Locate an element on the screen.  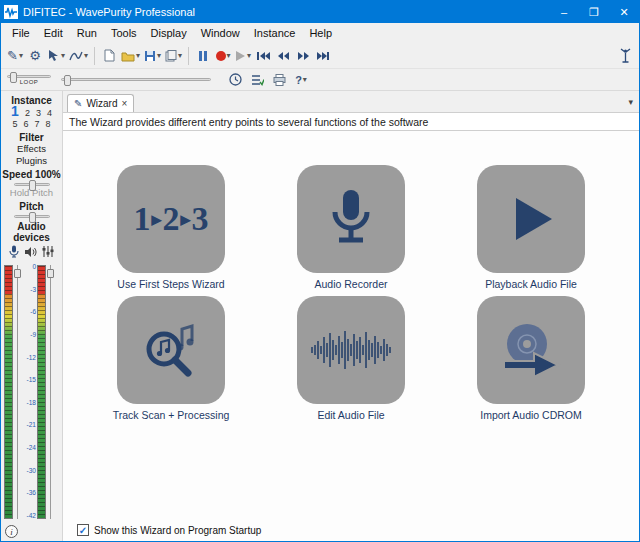
cursor-icon is located at coordinates (54, 56).